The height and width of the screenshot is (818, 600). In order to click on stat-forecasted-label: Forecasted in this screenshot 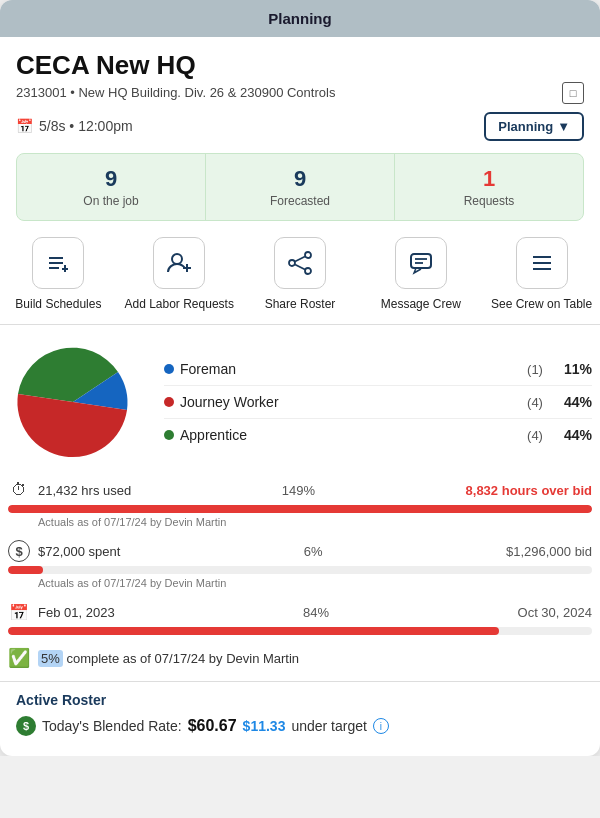, I will do `click(300, 201)`.